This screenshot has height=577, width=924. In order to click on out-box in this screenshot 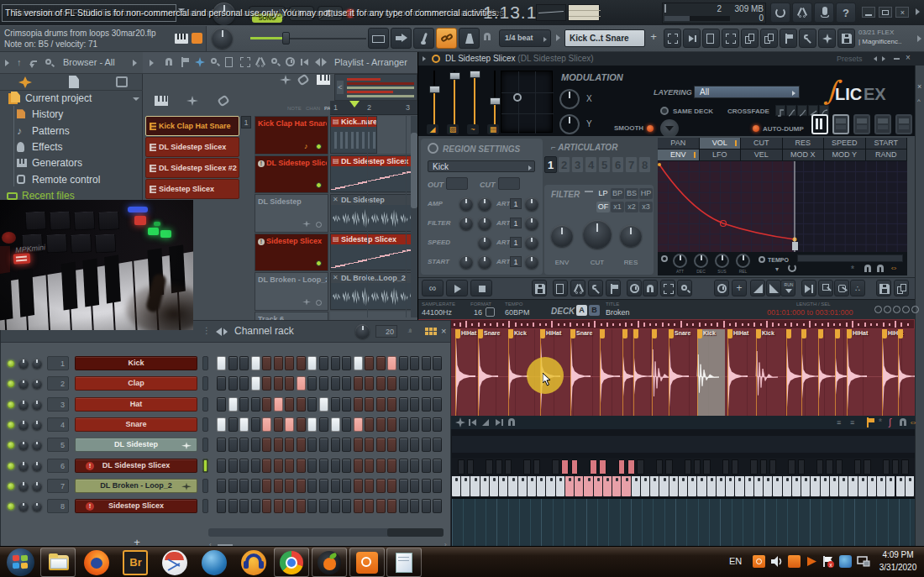, I will do `click(457, 183)`.